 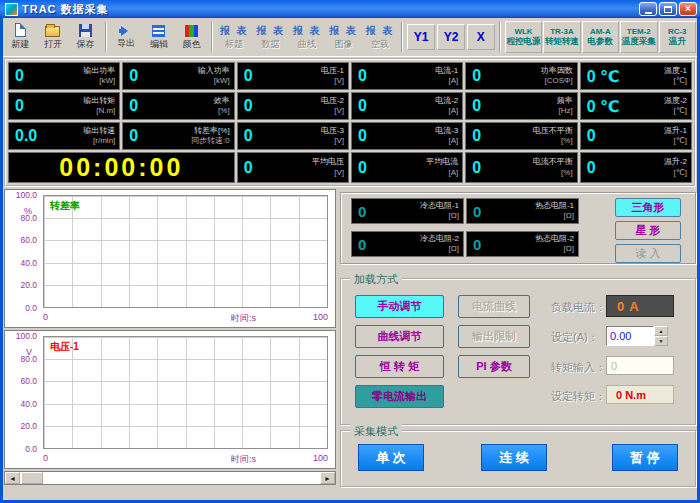 I want to click on meter-hot-resistance-2: 0热态电阻-2[Ω], so click(x=522, y=244).